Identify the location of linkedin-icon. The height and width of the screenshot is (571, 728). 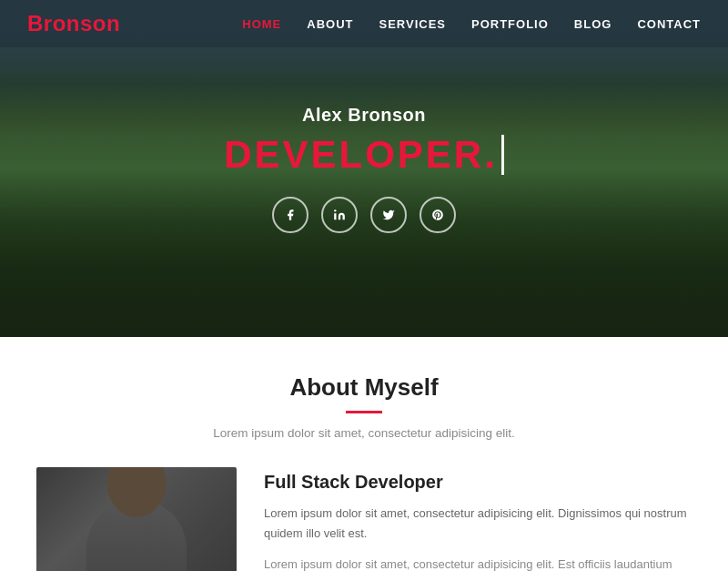
(339, 215).